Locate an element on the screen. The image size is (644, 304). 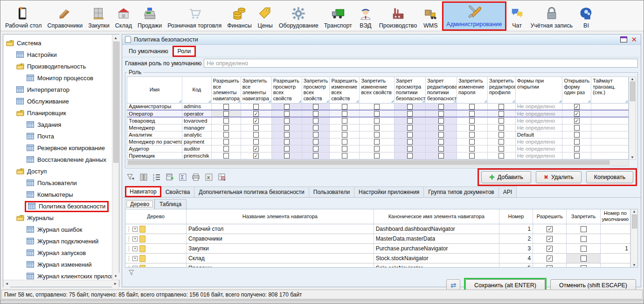
sidebar-vertical-scrollbar: ▲ ▼ is located at coordinates (116, 157).